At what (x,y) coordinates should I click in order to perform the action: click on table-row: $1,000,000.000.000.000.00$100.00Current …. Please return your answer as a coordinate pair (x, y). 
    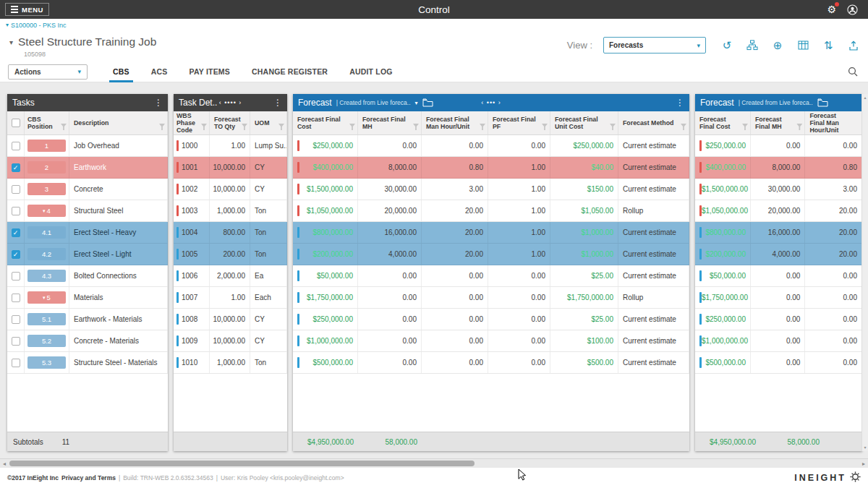
    Looking at the image, I should click on (491, 341).